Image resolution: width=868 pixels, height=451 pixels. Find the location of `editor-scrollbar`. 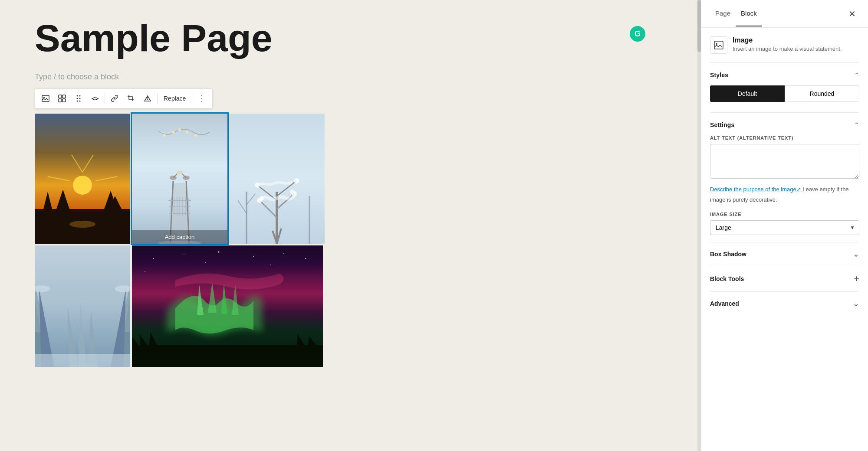

editor-scrollbar is located at coordinates (699, 226).